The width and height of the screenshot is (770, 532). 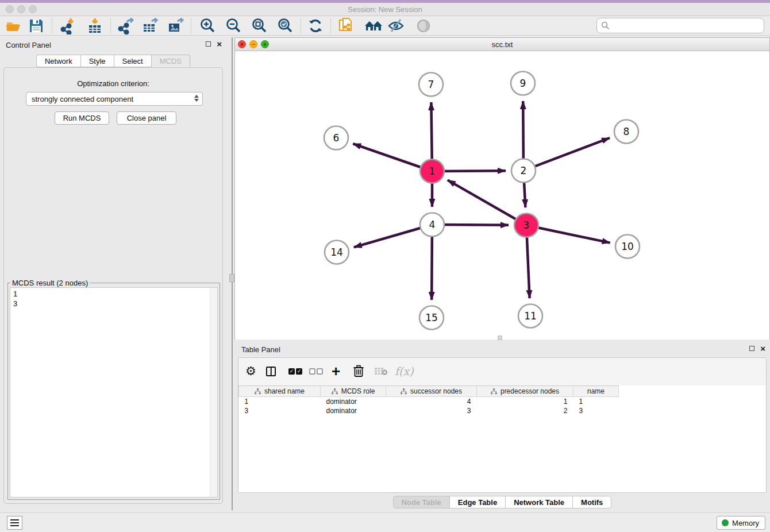 I want to click on node-2: 2, so click(x=523, y=171).